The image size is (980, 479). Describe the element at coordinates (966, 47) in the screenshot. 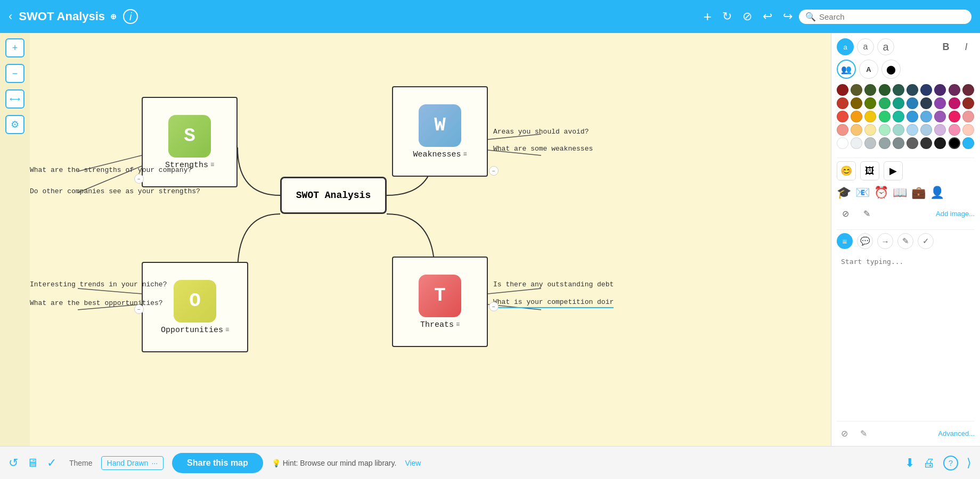

I see `italic-button: I` at that location.